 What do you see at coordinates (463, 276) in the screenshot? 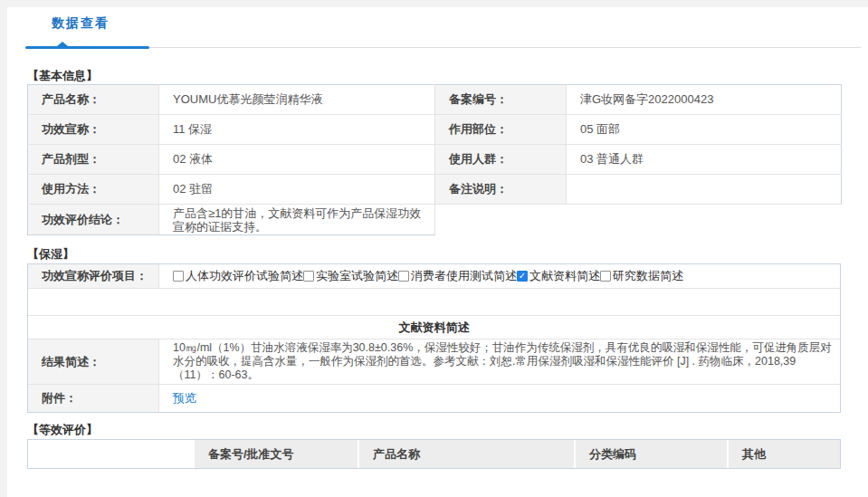
I see `checkbox-label: 消费者使用测试简述` at bounding box center [463, 276].